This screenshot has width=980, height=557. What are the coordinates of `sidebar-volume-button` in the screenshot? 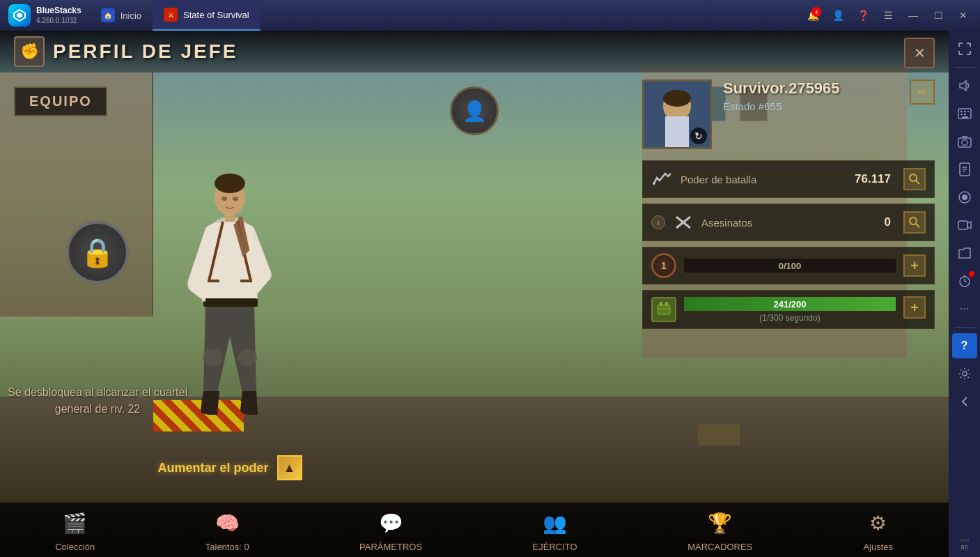 It's located at (965, 86).